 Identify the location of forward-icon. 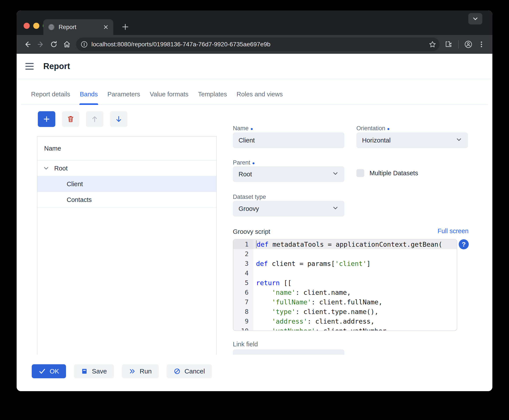
(41, 45).